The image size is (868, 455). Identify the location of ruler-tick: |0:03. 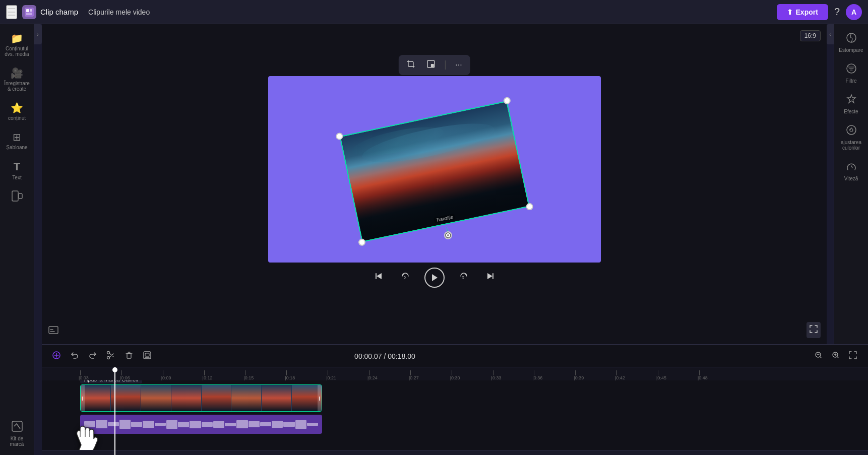
(85, 375).